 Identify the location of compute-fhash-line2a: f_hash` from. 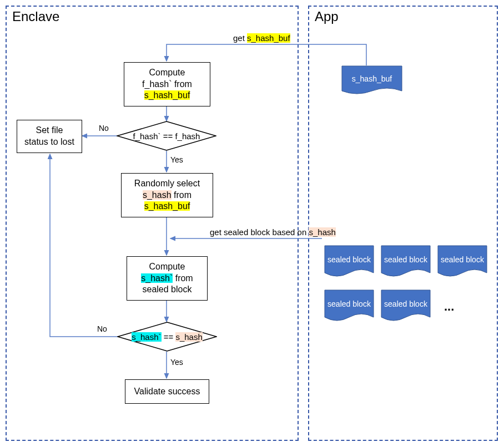
(167, 84).